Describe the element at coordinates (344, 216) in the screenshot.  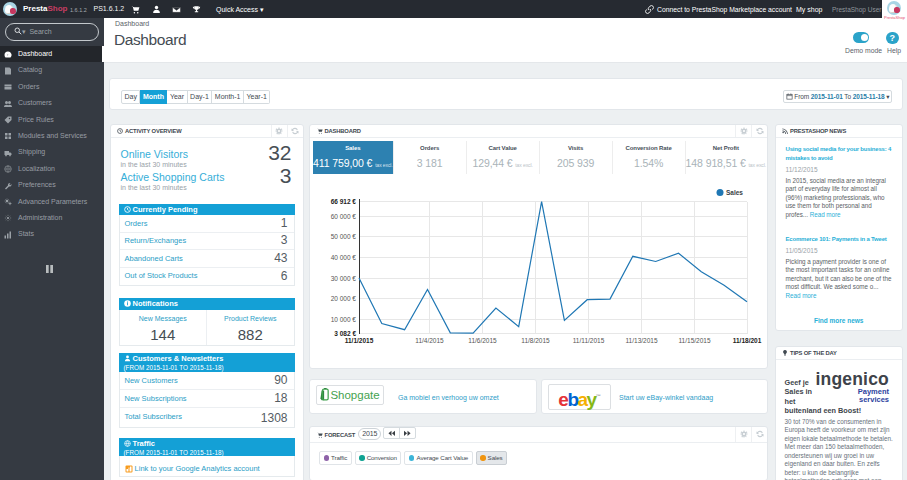
I see `svg-text: 60 000 €` at that location.